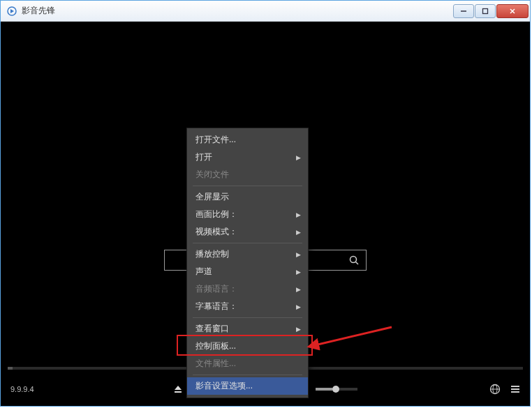 This screenshot has height=408, width=532. I want to click on close-button, so click(512, 11).